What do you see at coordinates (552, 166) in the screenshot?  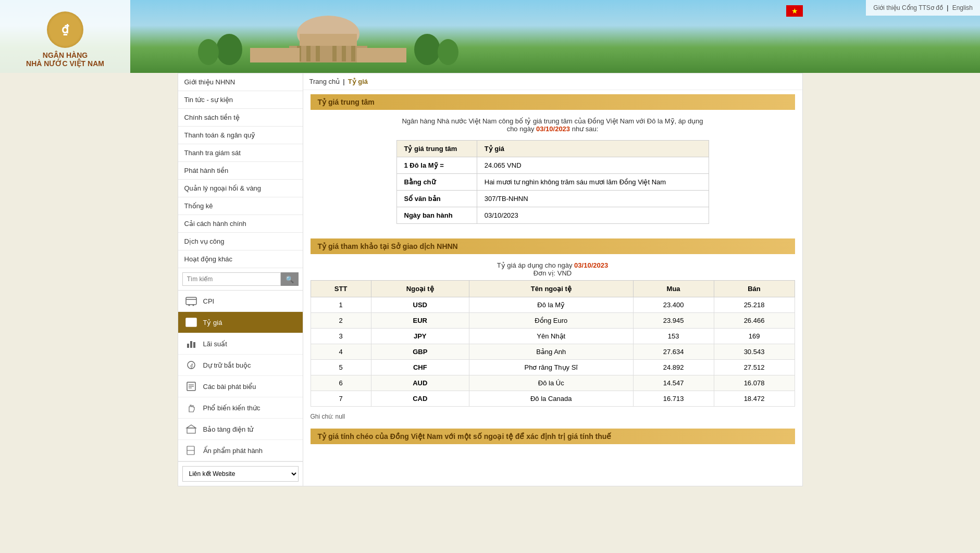 I see `table-row: 1 Đô la Mỹ =24.065 VND` at bounding box center [552, 166].